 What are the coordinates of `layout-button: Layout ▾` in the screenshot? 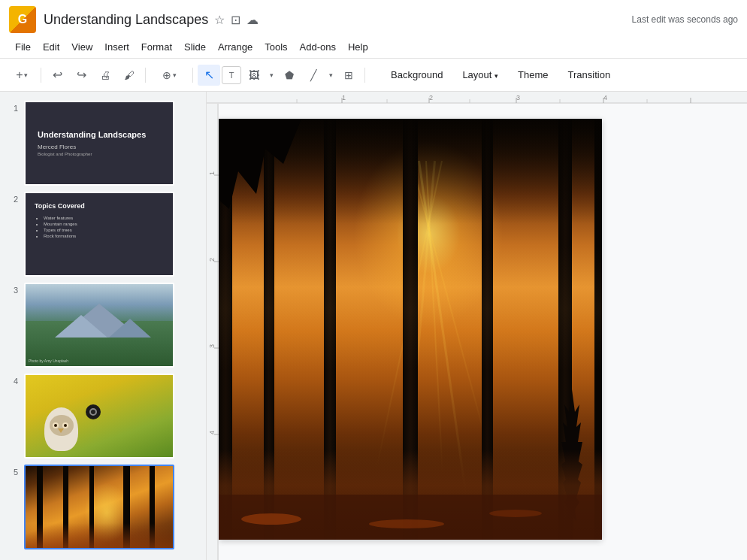 It's located at (480, 75).